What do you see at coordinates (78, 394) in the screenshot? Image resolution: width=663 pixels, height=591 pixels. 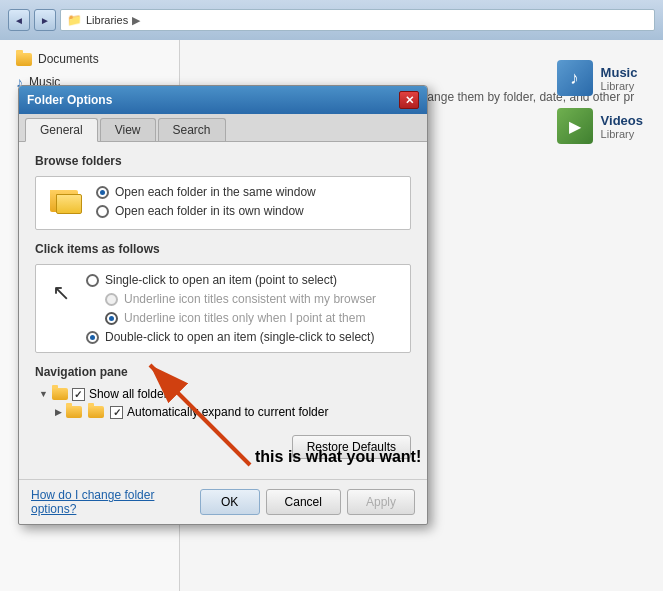 I see `checkbox-show-folders` at bounding box center [78, 394].